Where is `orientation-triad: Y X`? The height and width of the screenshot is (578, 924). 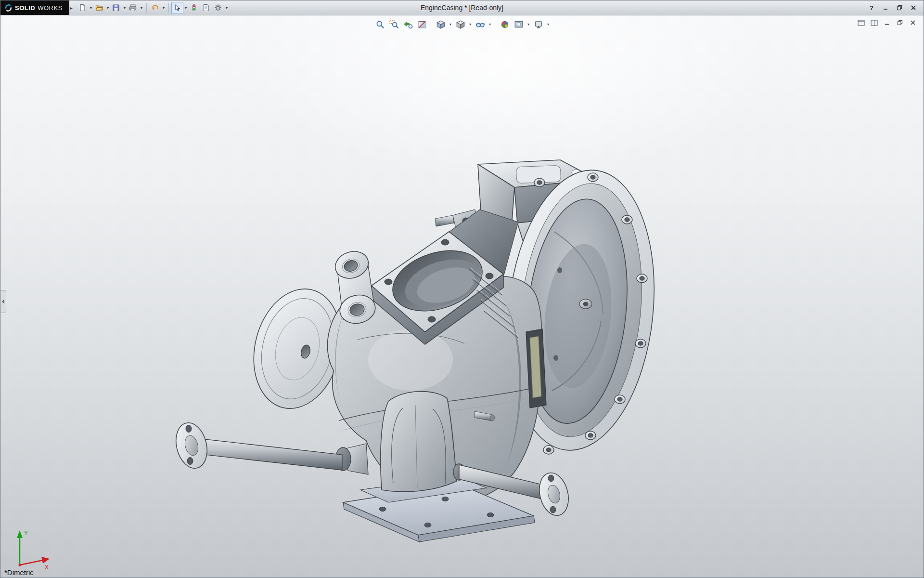 orientation-triad: Y X is located at coordinates (31, 548).